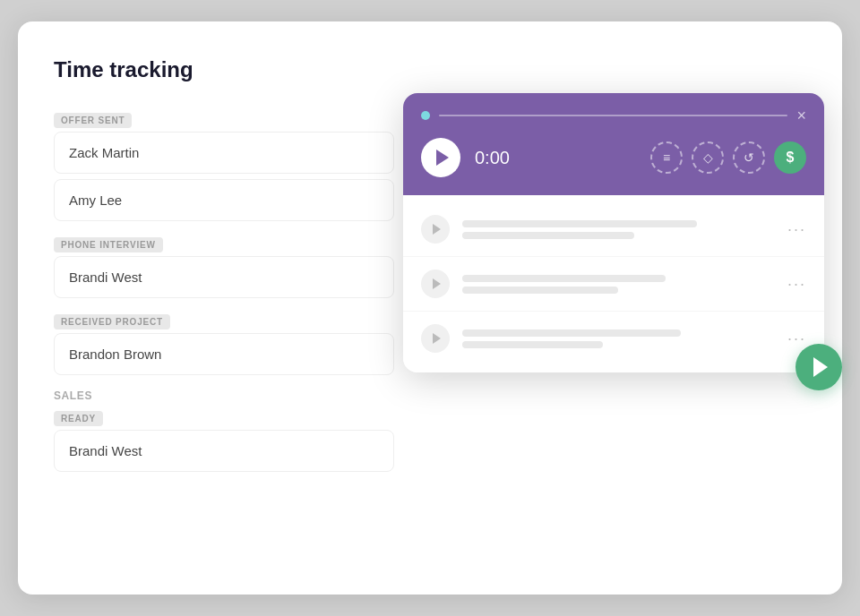 The height and width of the screenshot is (616, 860). I want to click on category-label-phone-interview: PHONE INTERVIEW, so click(108, 245).